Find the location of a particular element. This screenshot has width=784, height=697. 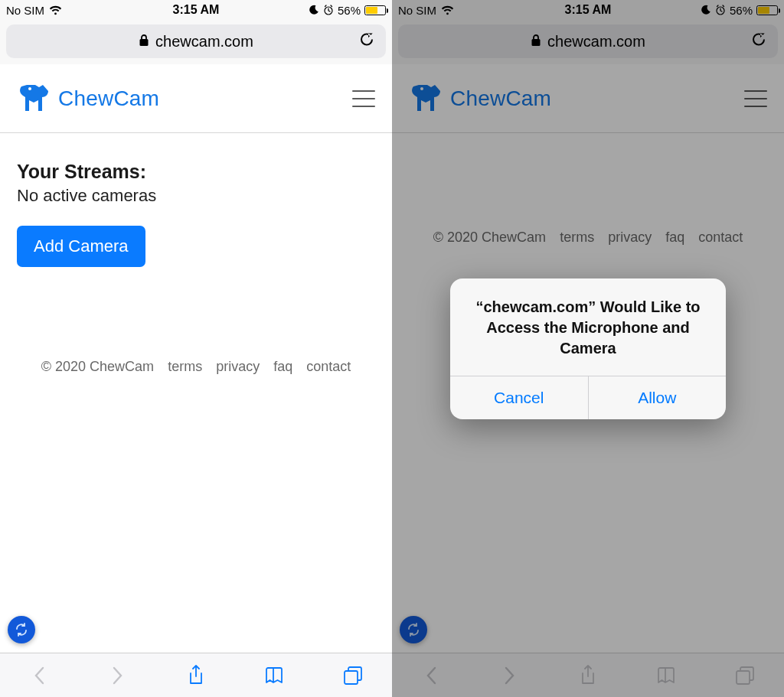

alert-message: “chewcam.com” Would Like to Access the M… is located at coordinates (588, 327).